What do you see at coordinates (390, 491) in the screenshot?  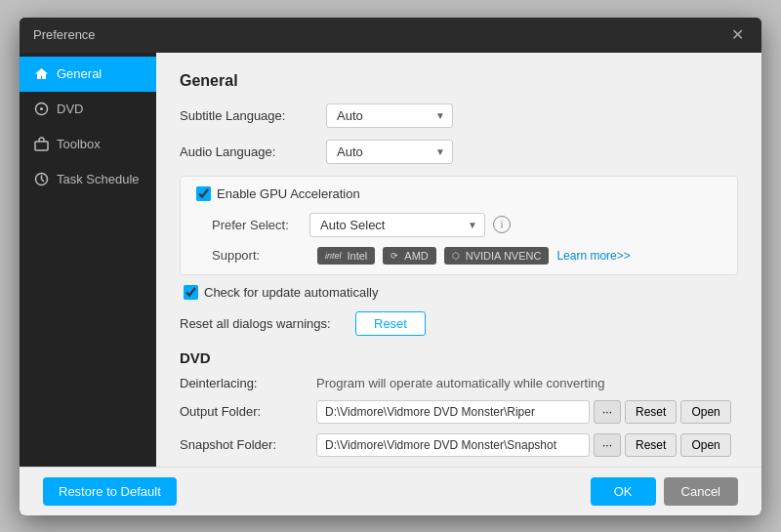 I see `footer: Restore to Default OK Cancel` at bounding box center [390, 491].